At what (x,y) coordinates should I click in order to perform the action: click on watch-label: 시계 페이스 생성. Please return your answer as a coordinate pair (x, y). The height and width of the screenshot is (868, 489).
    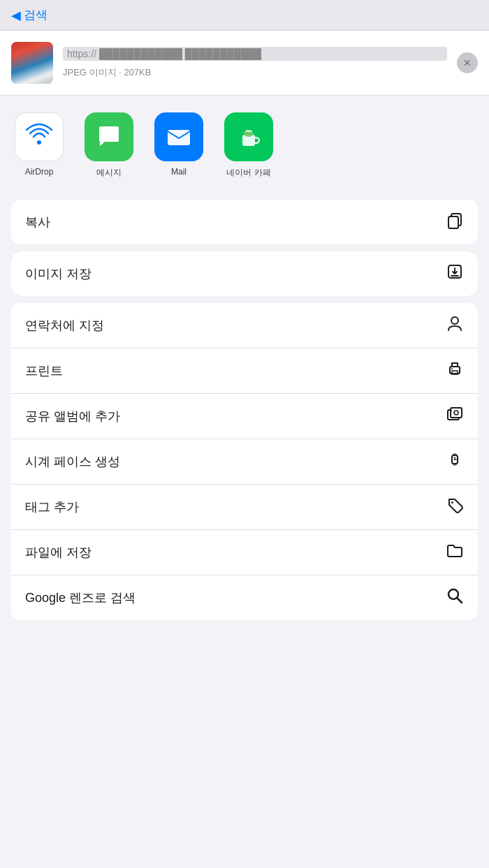
    Looking at the image, I should click on (73, 462).